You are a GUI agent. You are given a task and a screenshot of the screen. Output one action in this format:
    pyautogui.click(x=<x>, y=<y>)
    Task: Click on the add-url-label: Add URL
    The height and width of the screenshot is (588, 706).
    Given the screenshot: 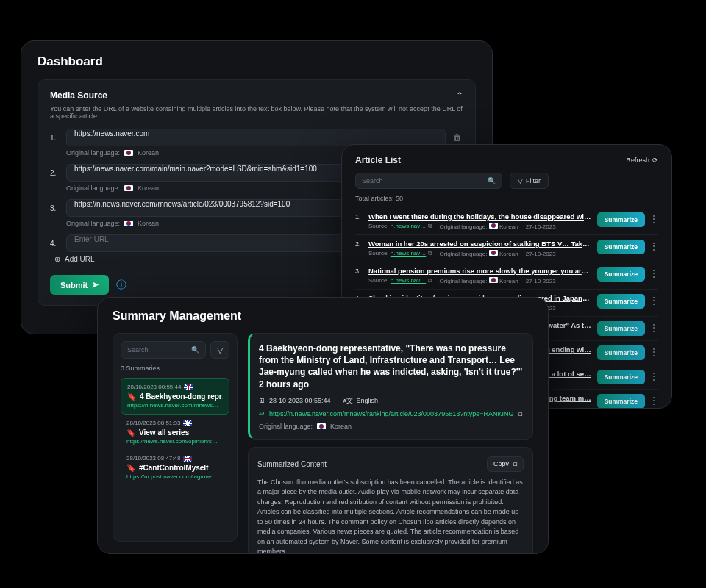 What is the action you would take?
    pyautogui.click(x=79, y=259)
    